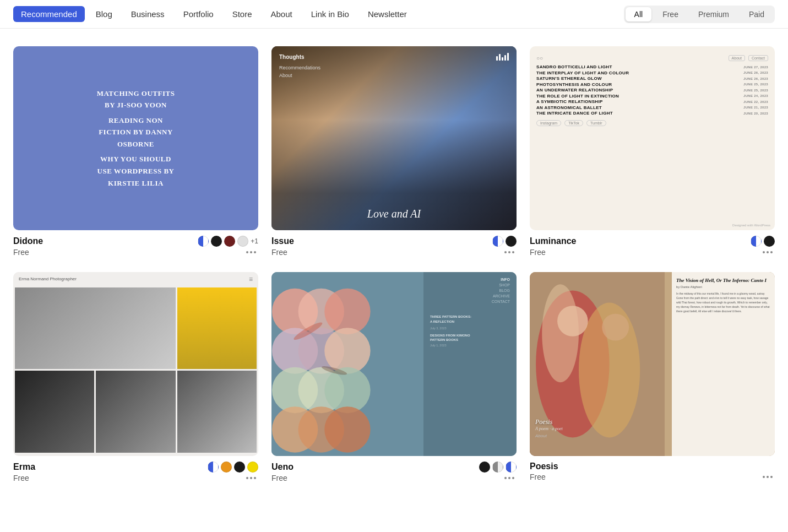 The image size is (788, 532). I want to click on card-more-didone, so click(251, 252).